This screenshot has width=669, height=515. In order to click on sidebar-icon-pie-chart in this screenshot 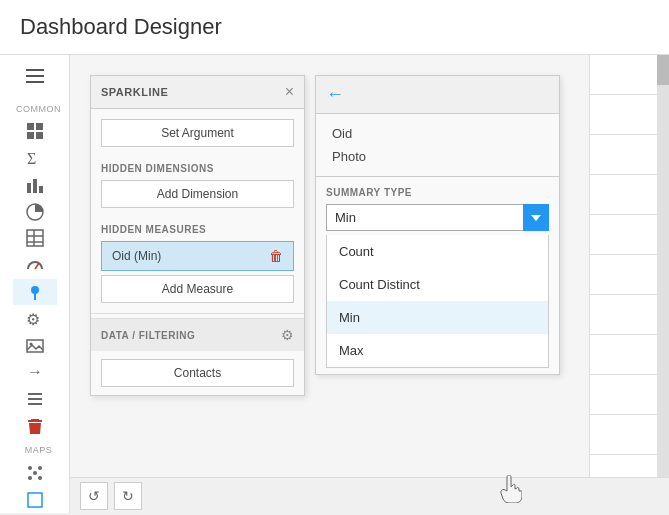, I will do `click(35, 212)`.